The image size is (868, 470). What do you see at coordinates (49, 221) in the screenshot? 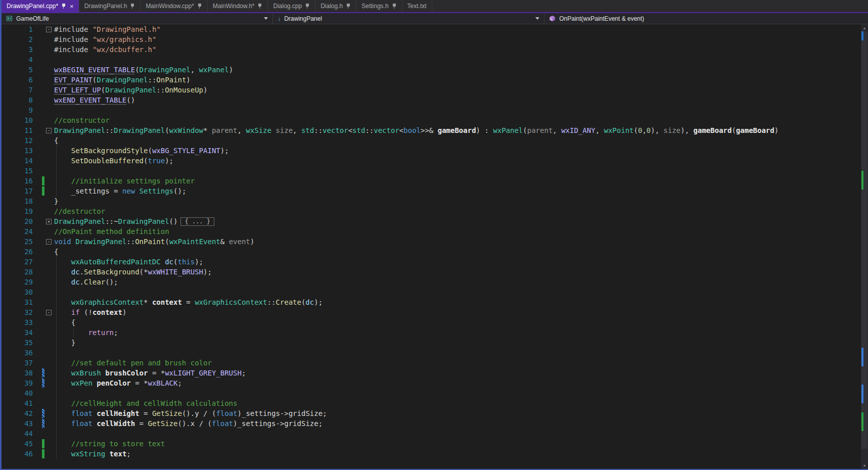
I see `expand-toggle-icon: +` at bounding box center [49, 221].